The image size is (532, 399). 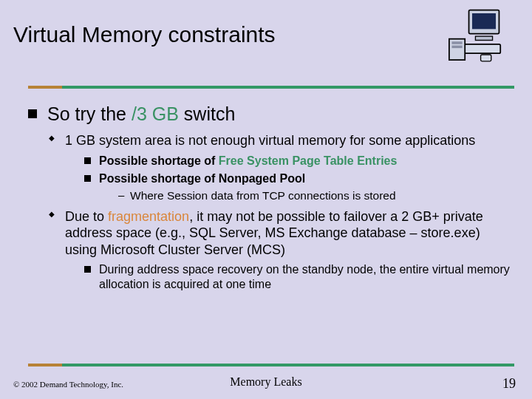 I want to click on text: Possible shortage of Nonpaged Pool, so click(x=202, y=179).